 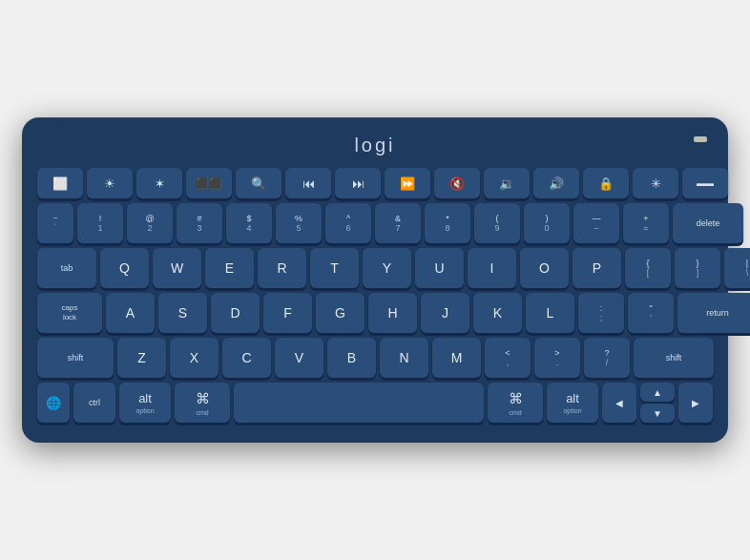 I want to click on key-comma: < ,, so click(x=508, y=358).